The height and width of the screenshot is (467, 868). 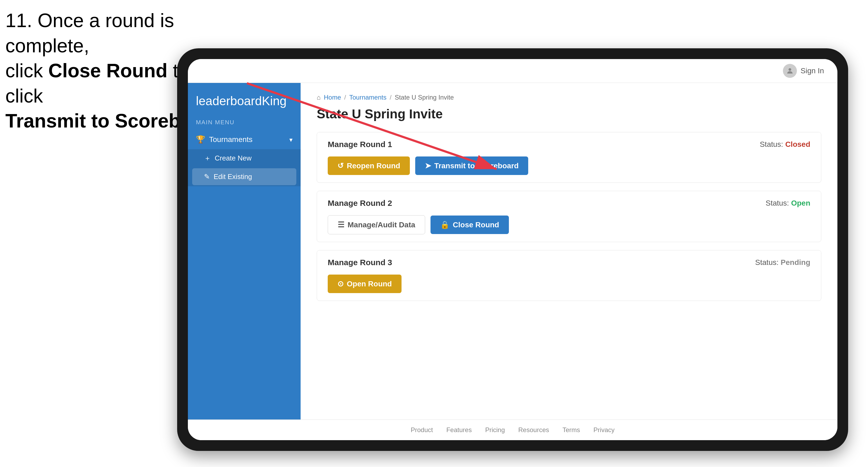 I want to click on round-1-header: Manage Round 1 Status: Closed, so click(x=569, y=144).